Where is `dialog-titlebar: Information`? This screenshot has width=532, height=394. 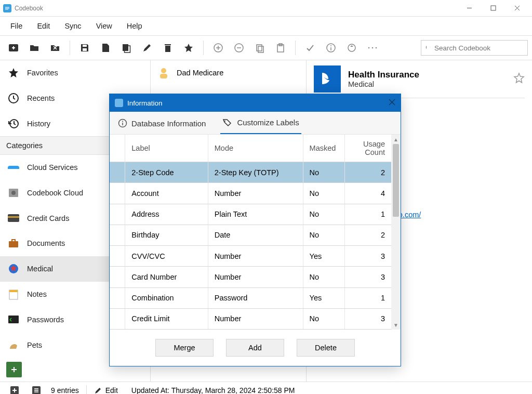
dialog-titlebar: Information is located at coordinates (255, 103).